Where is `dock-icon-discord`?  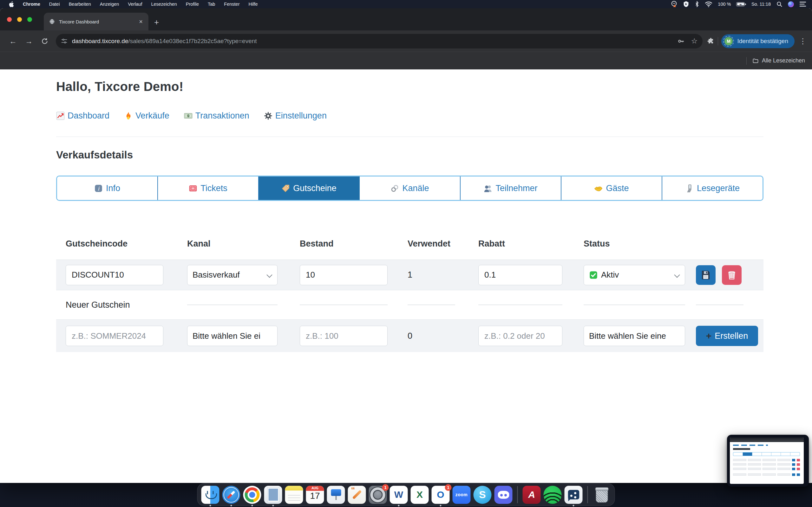 dock-icon-discord is located at coordinates (504, 495).